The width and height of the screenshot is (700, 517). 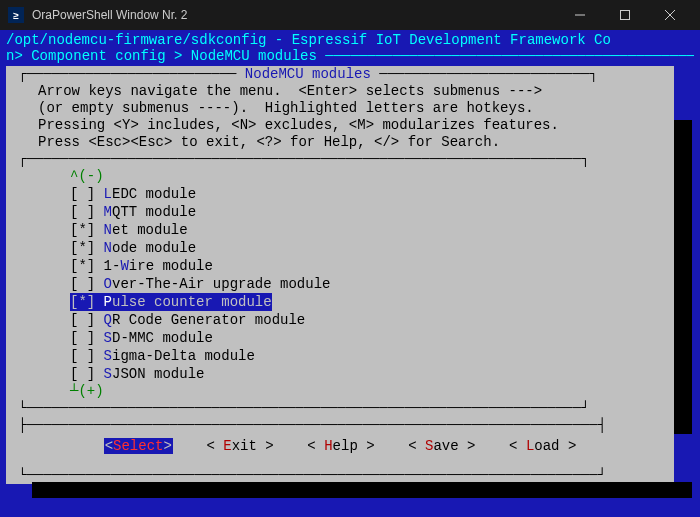 I want to click on scroll-up-indicator: ^(-), so click(x=340, y=176).